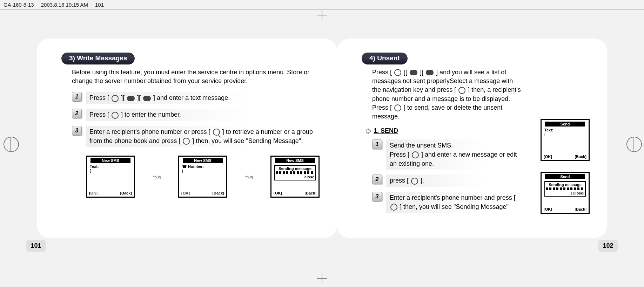 This screenshot has height=287, width=644. I want to click on crop-mark-right, so click(633, 144).